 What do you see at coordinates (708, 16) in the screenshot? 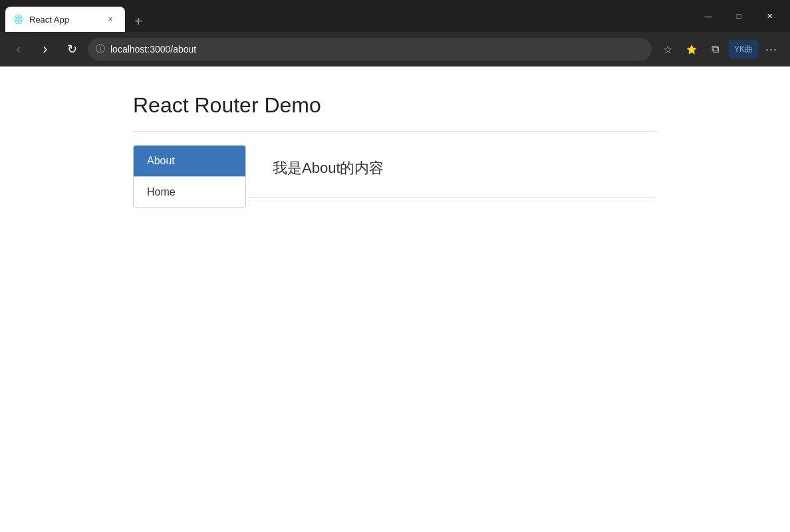
I see `minimize-button: —` at bounding box center [708, 16].